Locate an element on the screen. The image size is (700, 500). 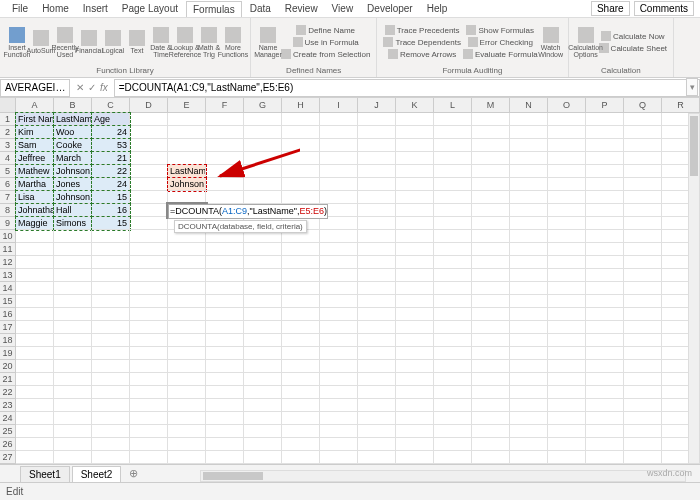
table-cell: Kim is located at coordinates (35, 132).